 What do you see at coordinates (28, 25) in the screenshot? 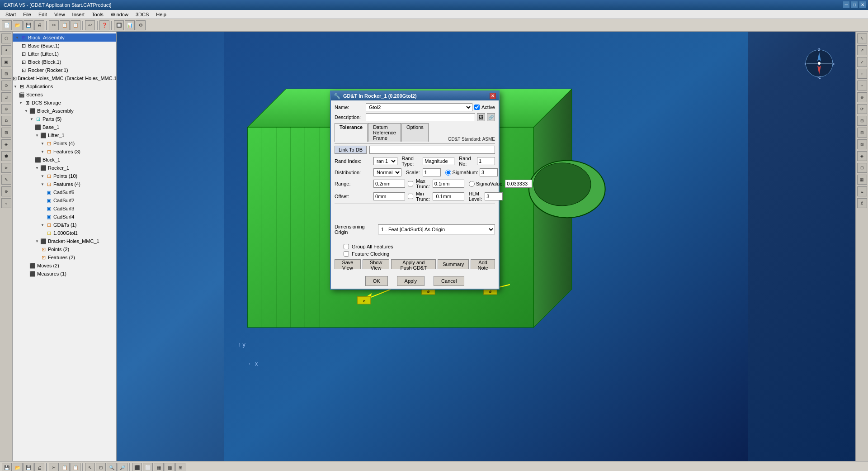
I see `toolbar-save: 💾` at bounding box center [28, 25].